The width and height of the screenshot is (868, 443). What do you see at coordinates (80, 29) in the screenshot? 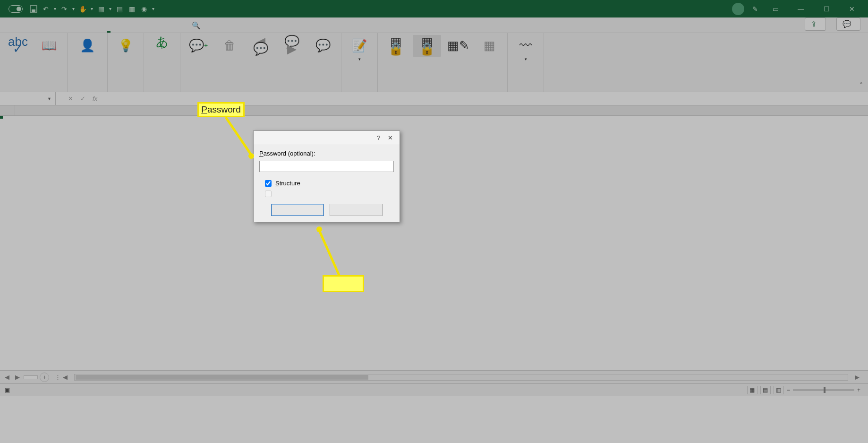
I see `tab-formulas` at bounding box center [80, 29].